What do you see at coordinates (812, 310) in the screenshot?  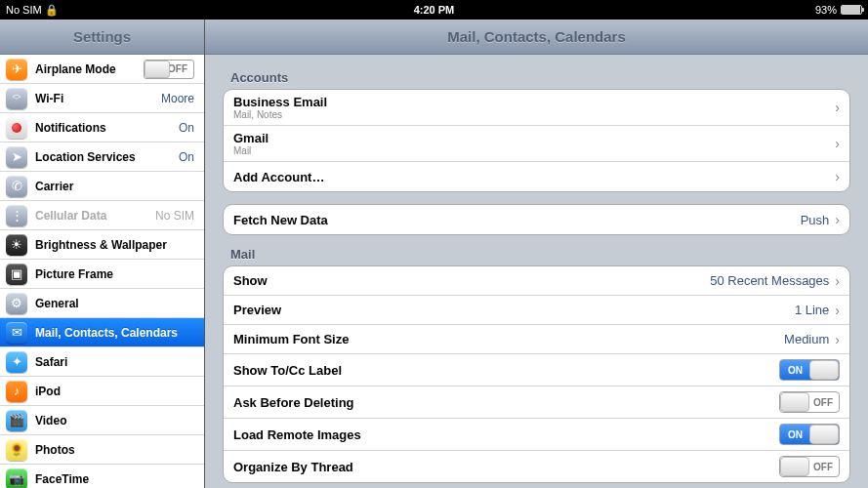 I see `row-value: 1 Line` at bounding box center [812, 310].